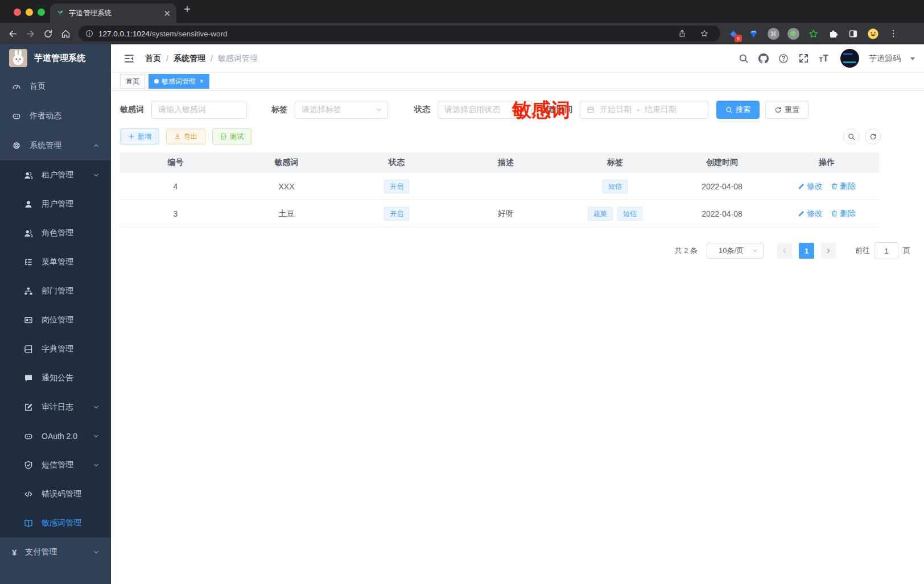 The image size is (924, 584). I want to click on toggle-search-button, so click(851, 136).